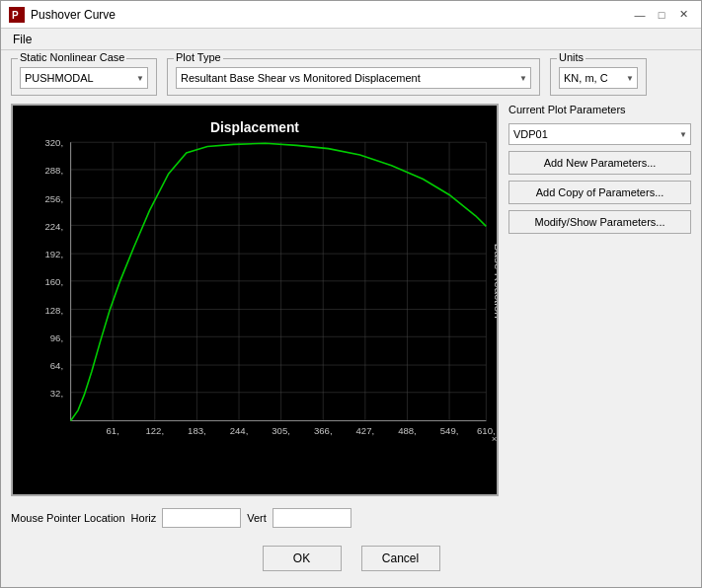 The image size is (702, 588). I want to click on menu-item-file: File, so click(22, 39).